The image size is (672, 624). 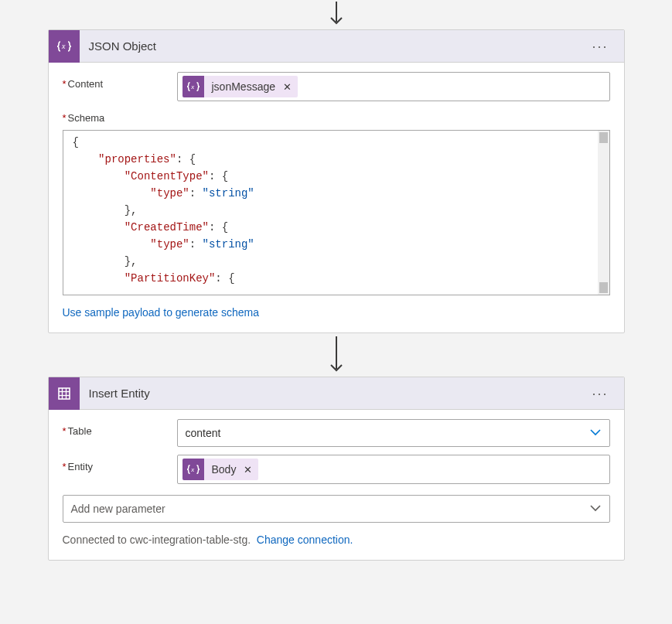 What do you see at coordinates (336, 540) in the screenshot?
I see `connection-status: Connected to cwc-integration-table-stg. …` at bounding box center [336, 540].